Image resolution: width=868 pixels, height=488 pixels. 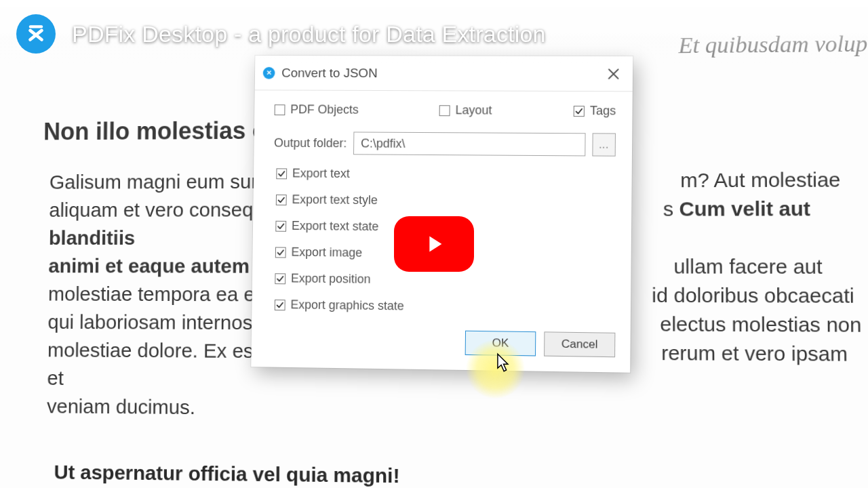 What do you see at coordinates (595, 111) in the screenshot?
I see `tags-checkbox: Tags` at bounding box center [595, 111].